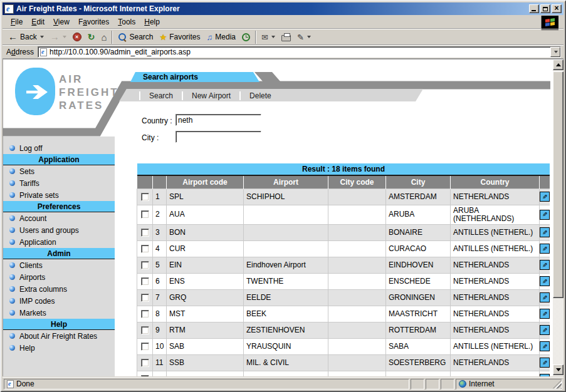  Describe the element at coordinates (59, 172) in the screenshot. I see `sidebar-item-sets: Sets` at that location.